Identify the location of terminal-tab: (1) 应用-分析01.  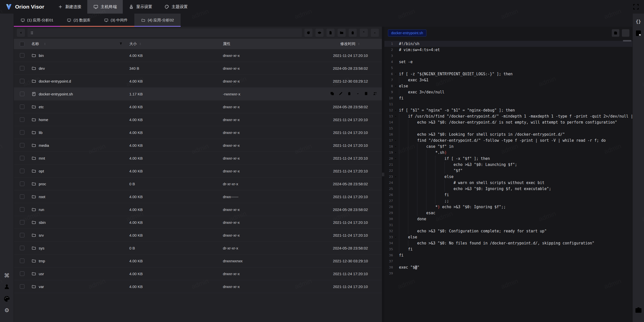
(37, 20).